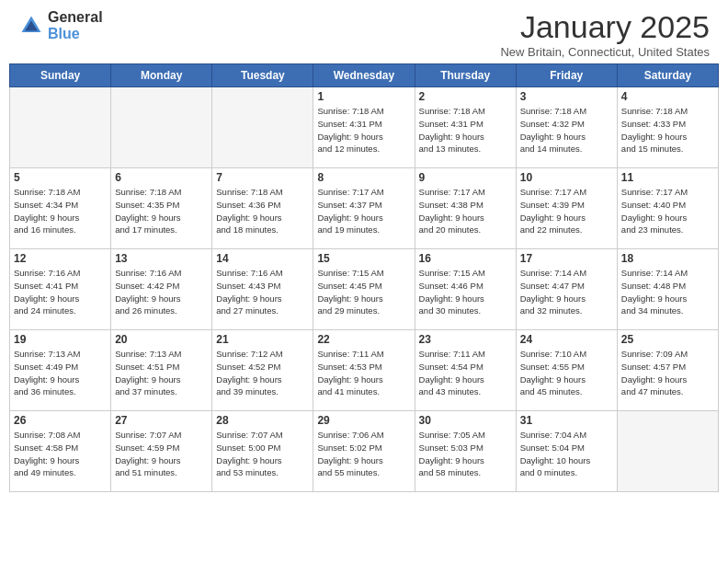 The image size is (728, 563). I want to click on logo-general: General, so click(75, 17).